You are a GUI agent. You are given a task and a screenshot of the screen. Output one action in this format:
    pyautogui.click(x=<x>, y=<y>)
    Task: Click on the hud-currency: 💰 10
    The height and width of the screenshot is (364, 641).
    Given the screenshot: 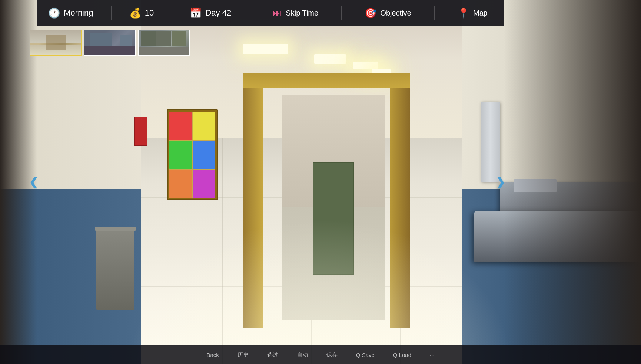 What is the action you would take?
    pyautogui.click(x=142, y=13)
    